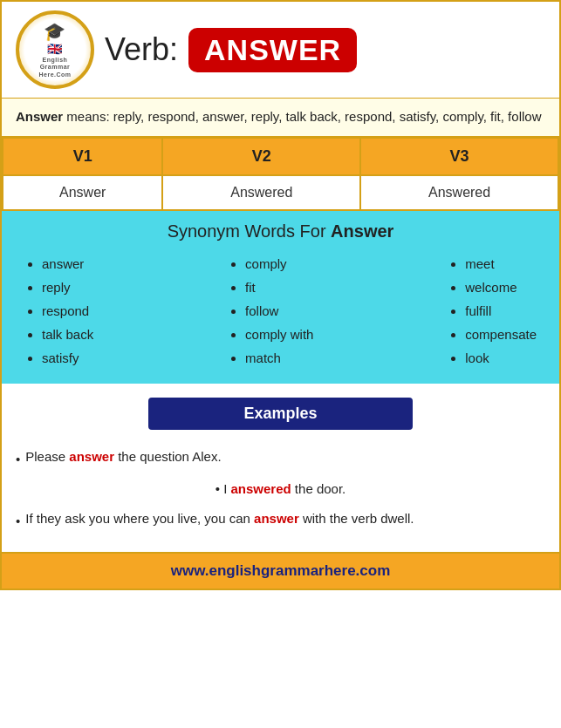 This screenshot has width=561, height=728. I want to click on list-item: follow, so click(279, 310).